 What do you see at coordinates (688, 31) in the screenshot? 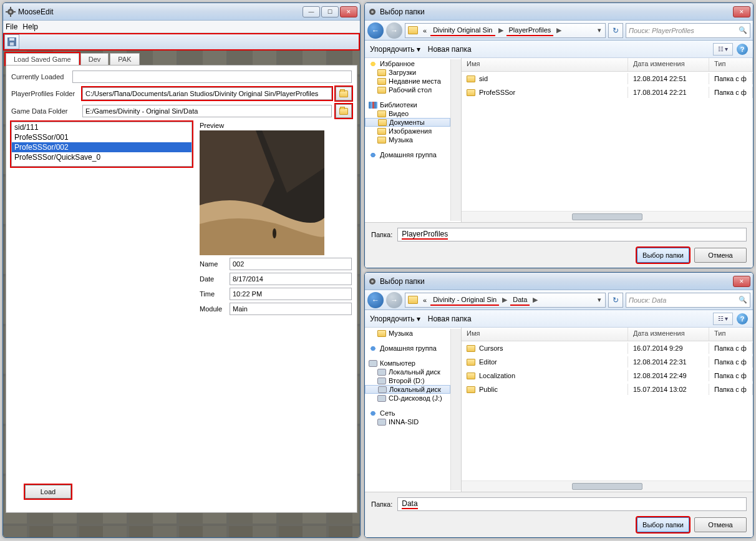
I see `search-input: Поиск: PlayerProfiles🔍` at bounding box center [688, 31].